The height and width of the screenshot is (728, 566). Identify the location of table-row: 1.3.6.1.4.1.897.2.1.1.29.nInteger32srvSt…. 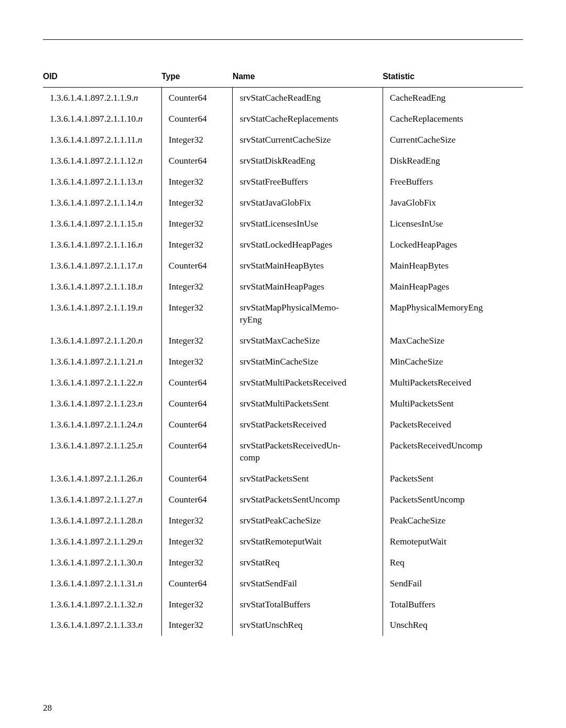
(283, 541).